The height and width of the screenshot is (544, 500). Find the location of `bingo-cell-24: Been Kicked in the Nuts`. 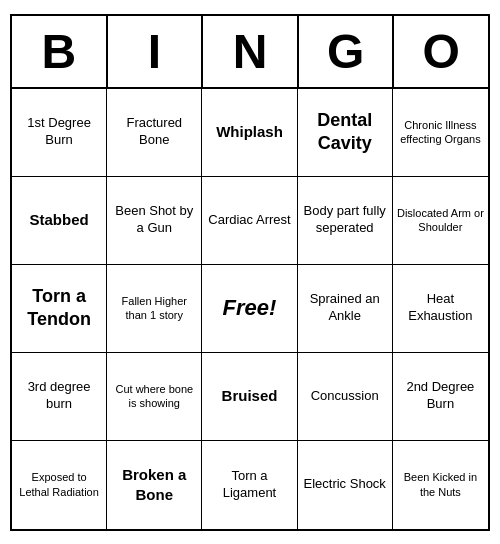

bingo-cell-24: Been Kicked in the Nuts is located at coordinates (440, 485).